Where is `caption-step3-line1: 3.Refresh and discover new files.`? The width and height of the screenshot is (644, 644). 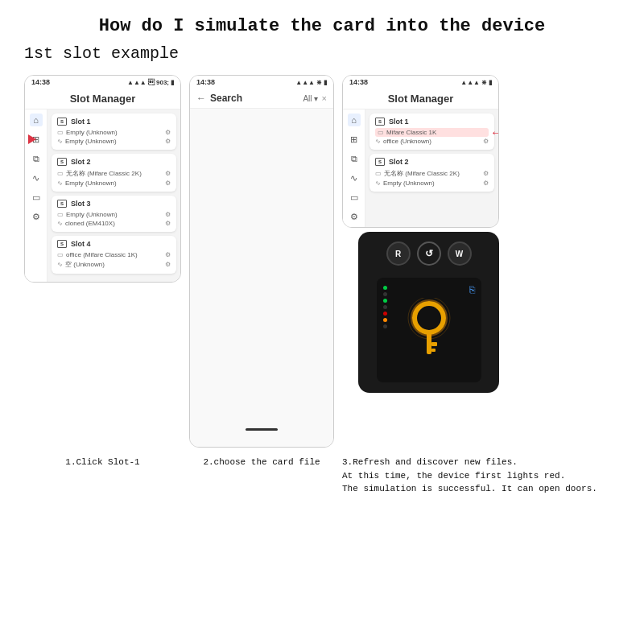
caption-step3-line1: 3.Refresh and discover new files. is located at coordinates (481, 462).